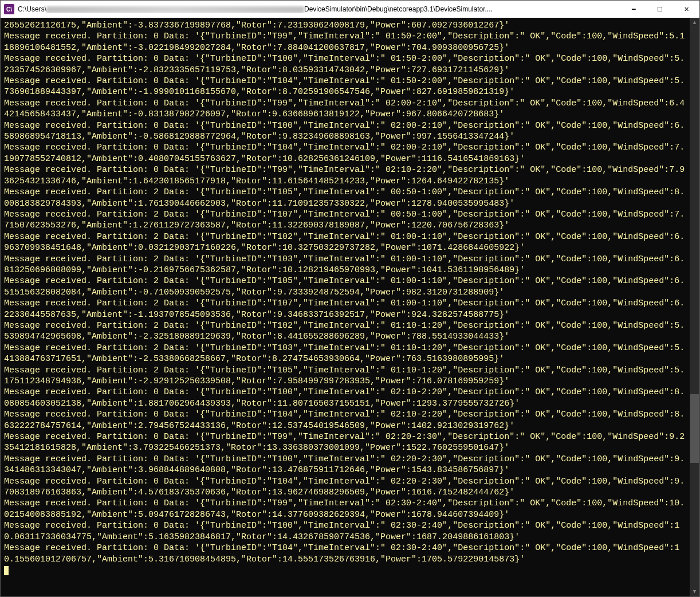 The height and width of the screenshot is (597, 700). Describe the element at coordinates (9, 9) in the screenshot. I see `app-icon: C\` at that location.